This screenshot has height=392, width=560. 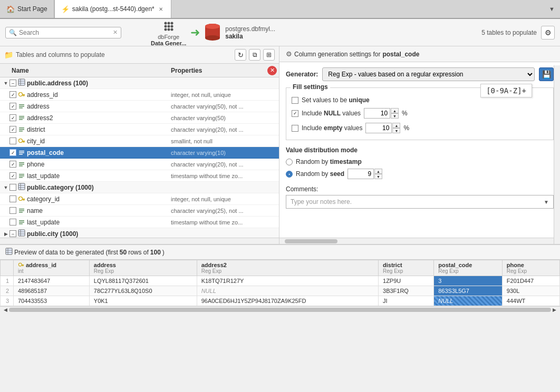 What do you see at coordinates (13, 95) in the screenshot?
I see `checkbox-address-id: ✓` at bounding box center [13, 95].